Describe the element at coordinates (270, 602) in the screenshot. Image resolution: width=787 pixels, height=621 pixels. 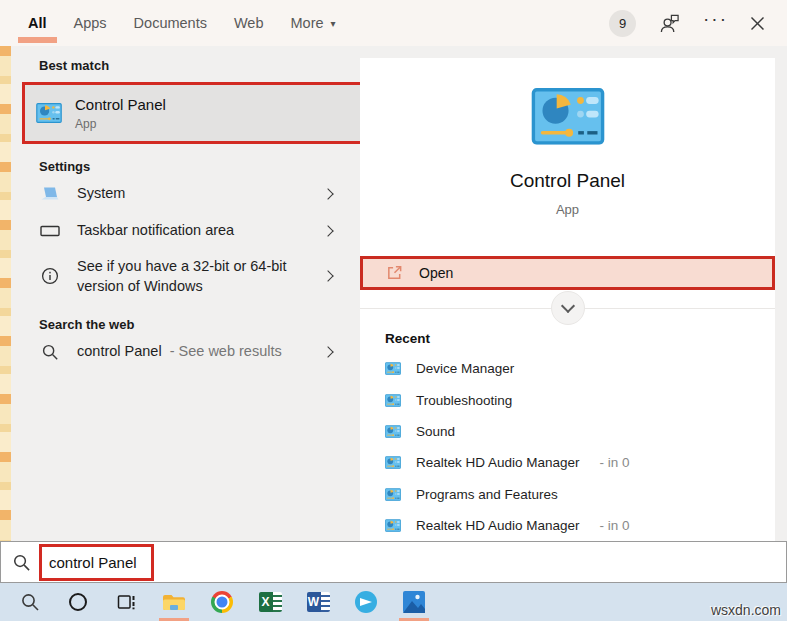
I see `excel-icon: X` at that location.